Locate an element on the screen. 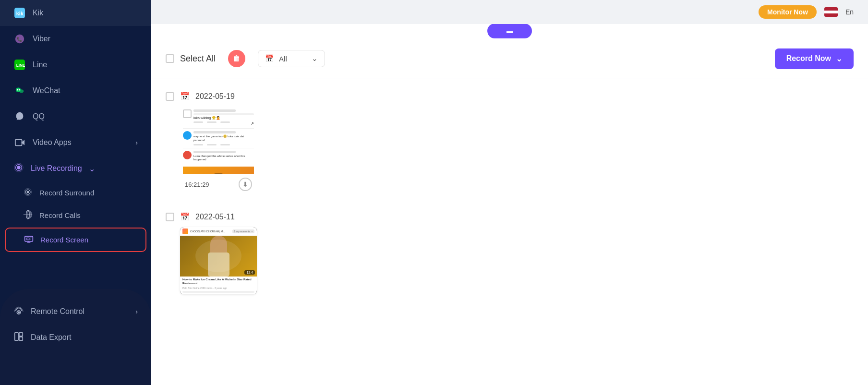  sidebar-item-wechat: WeChat is located at coordinates (76, 91).